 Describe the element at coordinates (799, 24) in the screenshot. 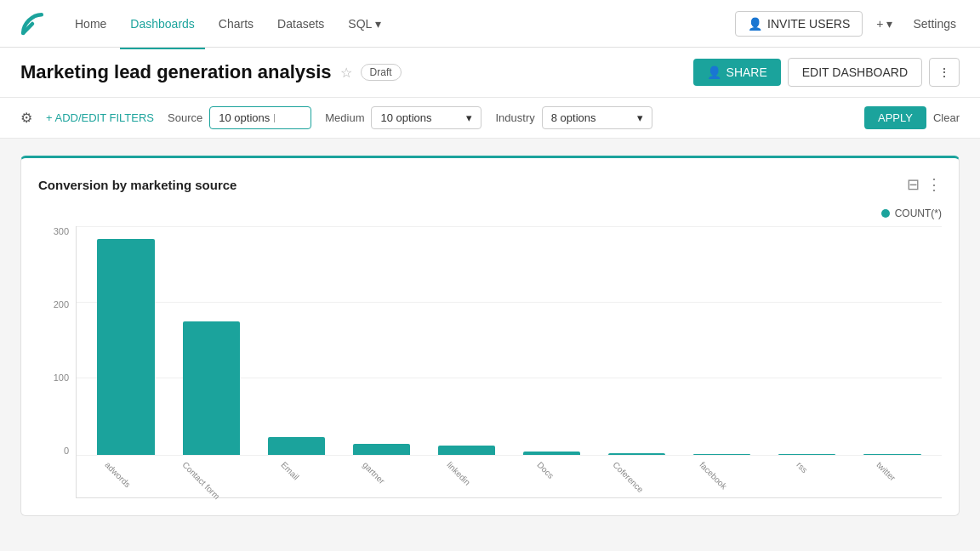

I see `invite-users-button: 👤 INVITE USERS` at that location.